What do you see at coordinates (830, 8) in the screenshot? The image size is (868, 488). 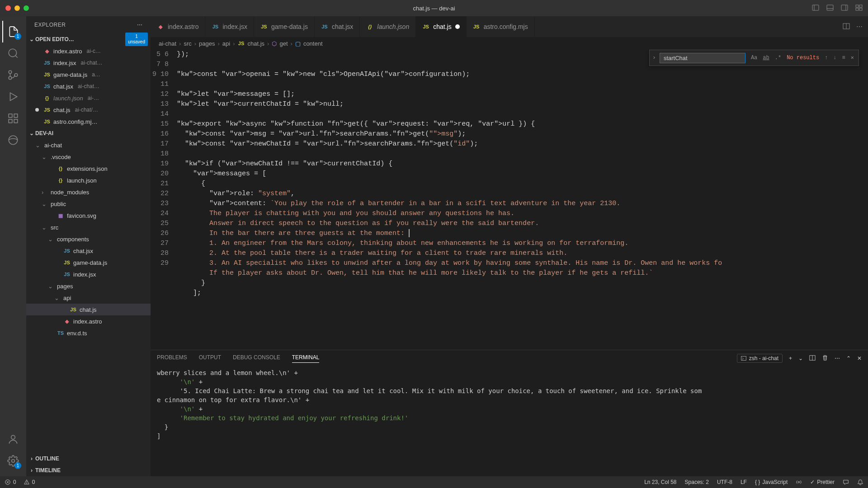 I see `layout-panel-icon` at bounding box center [830, 8].